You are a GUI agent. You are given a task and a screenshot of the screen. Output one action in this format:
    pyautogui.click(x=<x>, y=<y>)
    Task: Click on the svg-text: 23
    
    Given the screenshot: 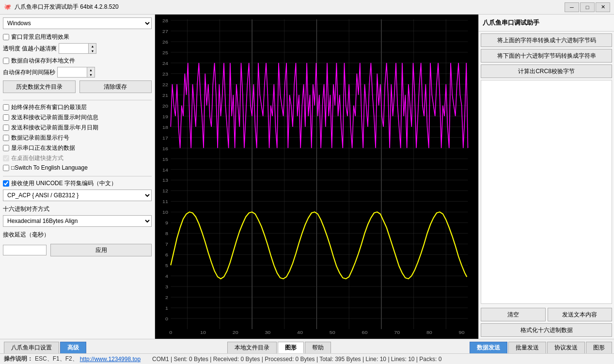 What is the action you would take?
    pyautogui.click(x=165, y=74)
    